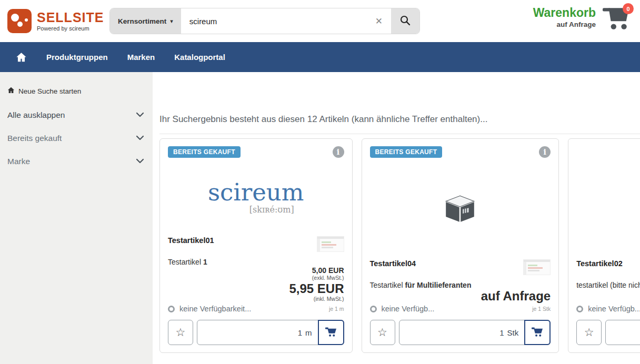  What do you see at coordinates (461, 285) in the screenshot?
I see `product-description: Testartikel für Multilieferanten` at bounding box center [461, 285].